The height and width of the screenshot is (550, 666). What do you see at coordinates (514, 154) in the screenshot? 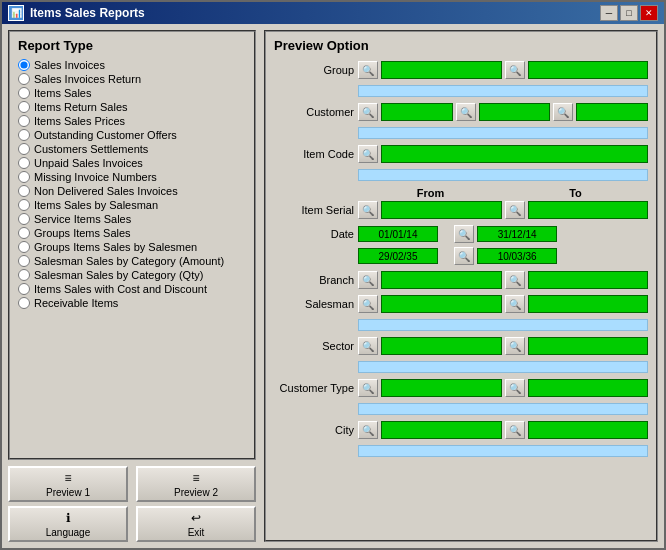
I see `item-code-input` at bounding box center [514, 154].